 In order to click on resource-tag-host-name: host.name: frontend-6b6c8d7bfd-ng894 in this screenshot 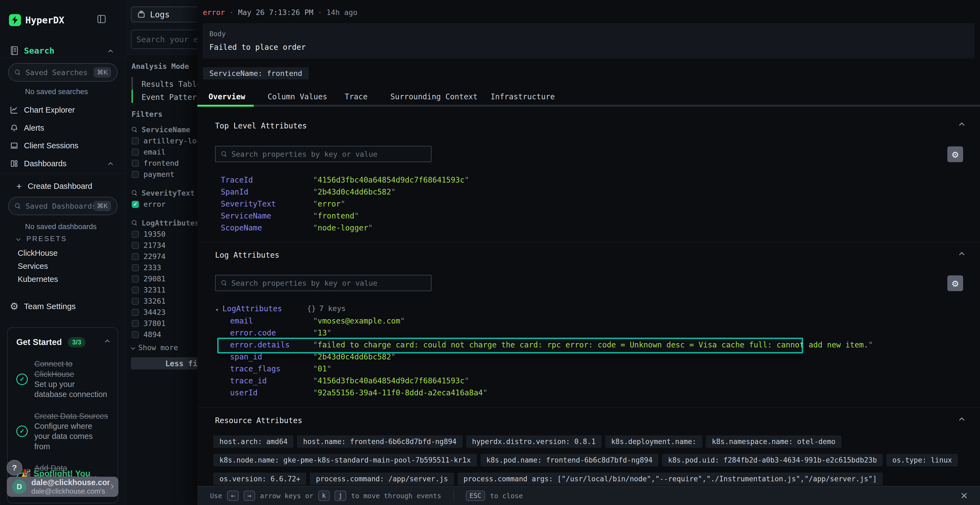, I will do `click(380, 442)`.